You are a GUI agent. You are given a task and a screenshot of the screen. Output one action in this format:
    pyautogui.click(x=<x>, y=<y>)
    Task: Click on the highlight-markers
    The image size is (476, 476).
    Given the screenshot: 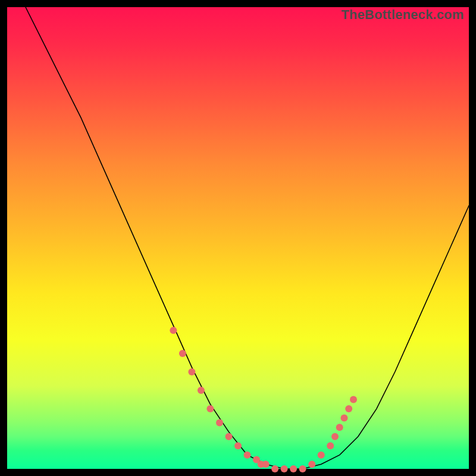 What is the action you would take?
    pyautogui.click(x=263, y=400)
    